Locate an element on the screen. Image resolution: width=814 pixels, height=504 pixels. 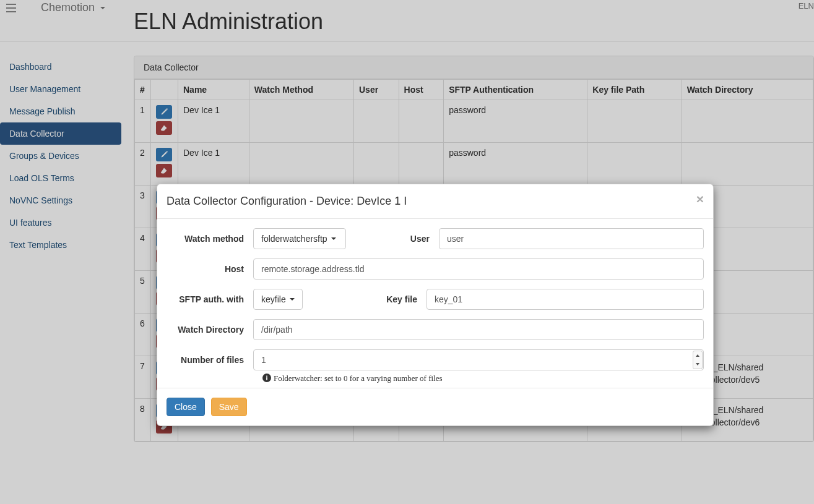
host-label: Host is located at coordinates (210, 269).